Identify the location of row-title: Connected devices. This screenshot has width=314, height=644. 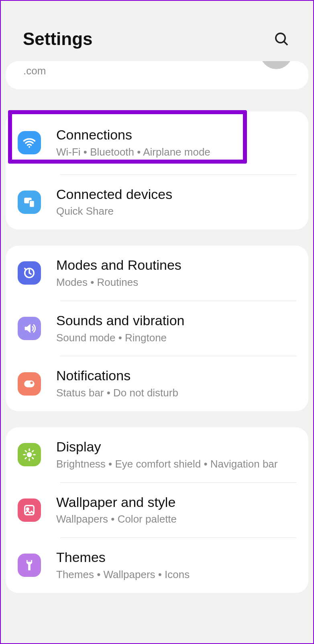
(176, 195).